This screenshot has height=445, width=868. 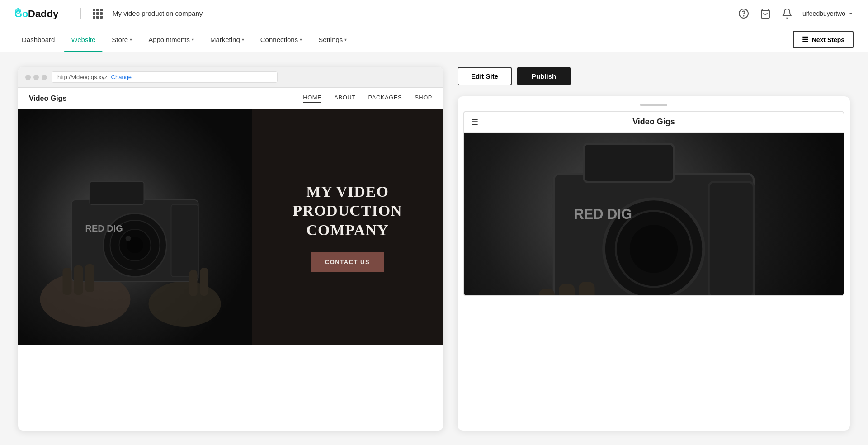 I want to click on site-nav-about: ABOUT, so click(x=344, y=99).